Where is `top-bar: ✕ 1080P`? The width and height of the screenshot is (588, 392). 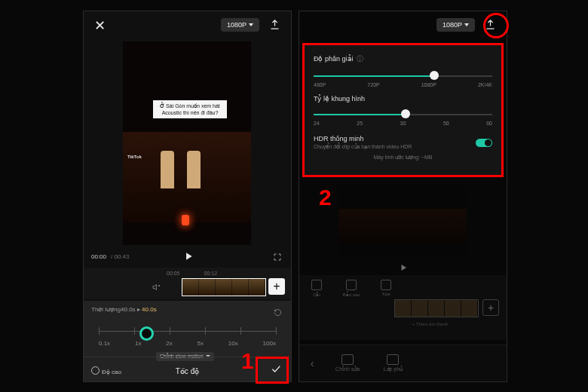 top-bar: ✕ 1080P is located at coordinates (187, 26).